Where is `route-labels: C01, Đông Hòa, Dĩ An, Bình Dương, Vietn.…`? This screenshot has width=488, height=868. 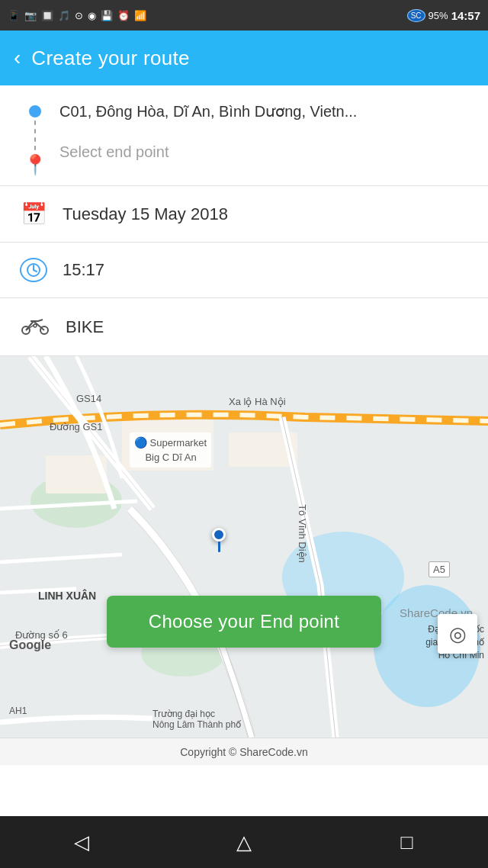
route-labels: C01, Đông Hòa, Dĩ An, Bình Dương, Vietn.… is located at coordinates (266, 131).